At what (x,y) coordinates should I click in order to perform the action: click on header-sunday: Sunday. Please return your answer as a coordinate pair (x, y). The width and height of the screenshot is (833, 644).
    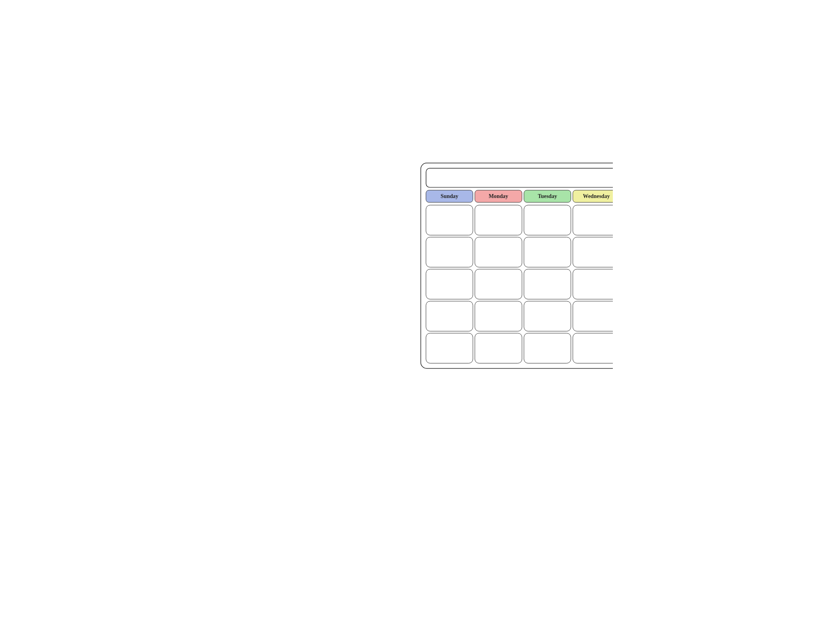
    Looking at the image, I should click on (449, 196).